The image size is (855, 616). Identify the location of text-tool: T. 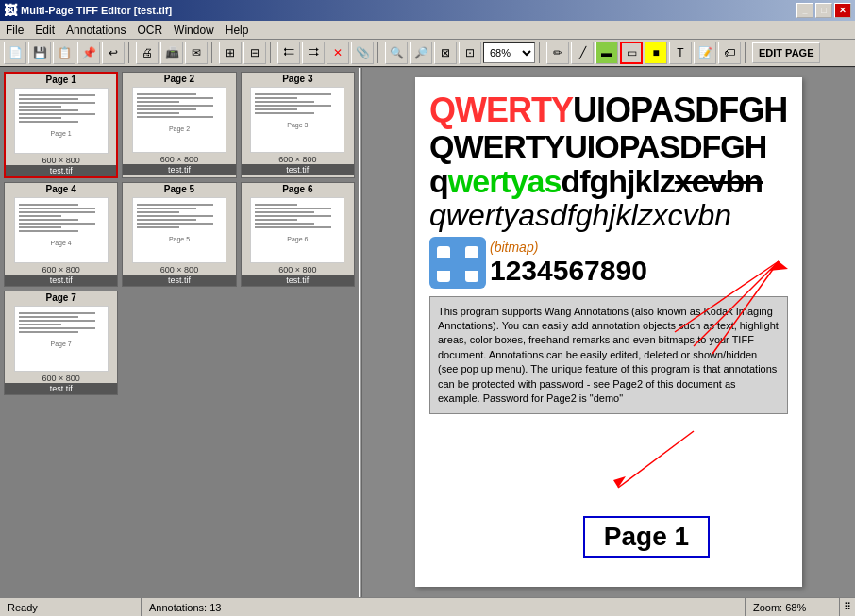
(680, 53).